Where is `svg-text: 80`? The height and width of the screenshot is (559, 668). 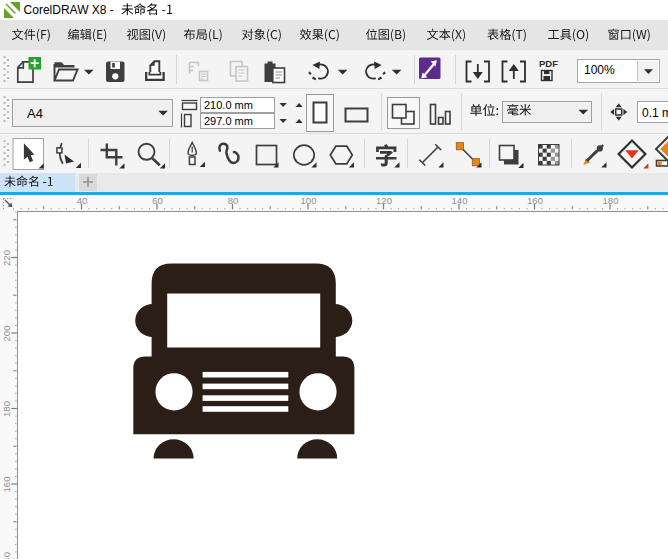
svg-text: 80 is located at coordinates (234, 200).